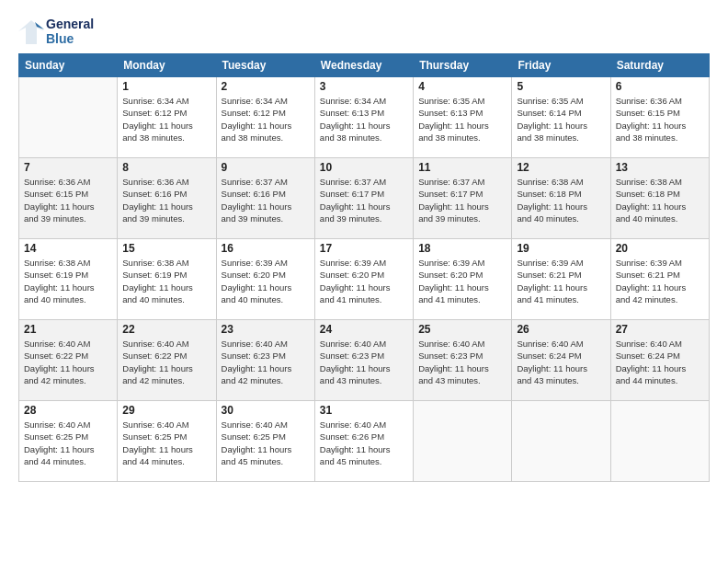  Describe the element at coordinates (561, 120) in the screenshot. I see `day-info: Sunrise: 6:35 AMSunset: 6:14 PMDaylight:…` at that location.